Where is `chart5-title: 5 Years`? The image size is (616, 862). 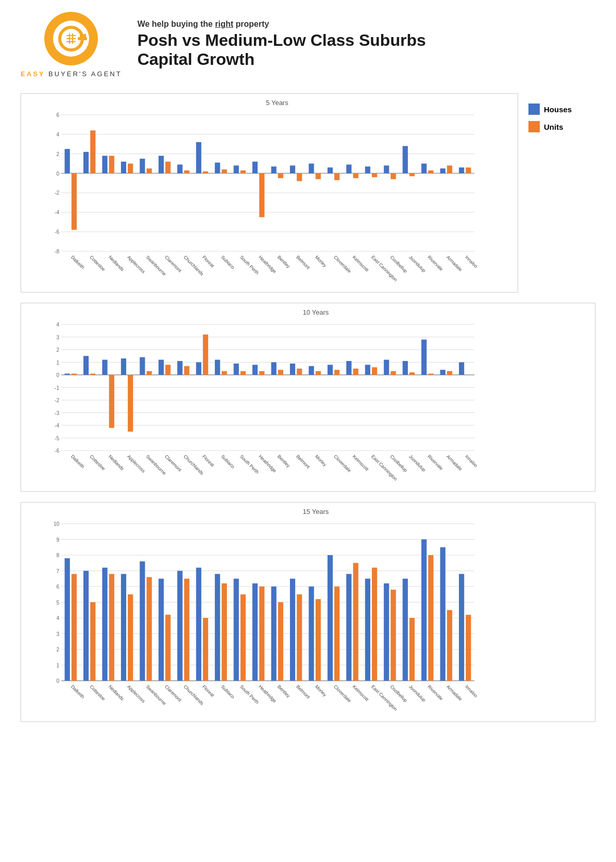
chart5-title: 5 Years is located at coordinates (277, 103).